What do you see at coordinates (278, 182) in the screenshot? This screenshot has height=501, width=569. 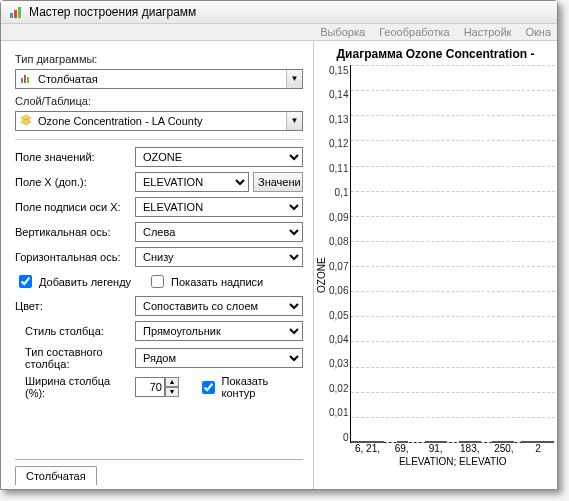 I see `x-field-value-button: Значени` at bounding box center [278, 182].